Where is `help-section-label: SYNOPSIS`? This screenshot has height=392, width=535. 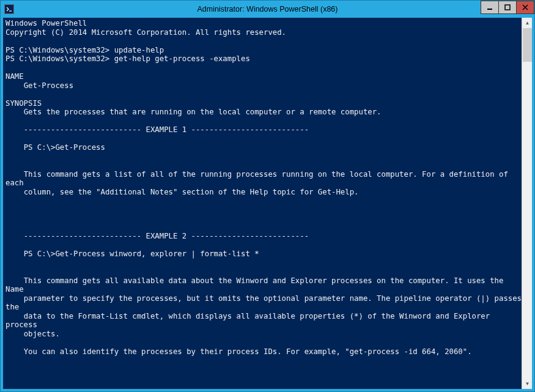 help-section-label: SYNOPSIS is located at coordinates (23, 103).